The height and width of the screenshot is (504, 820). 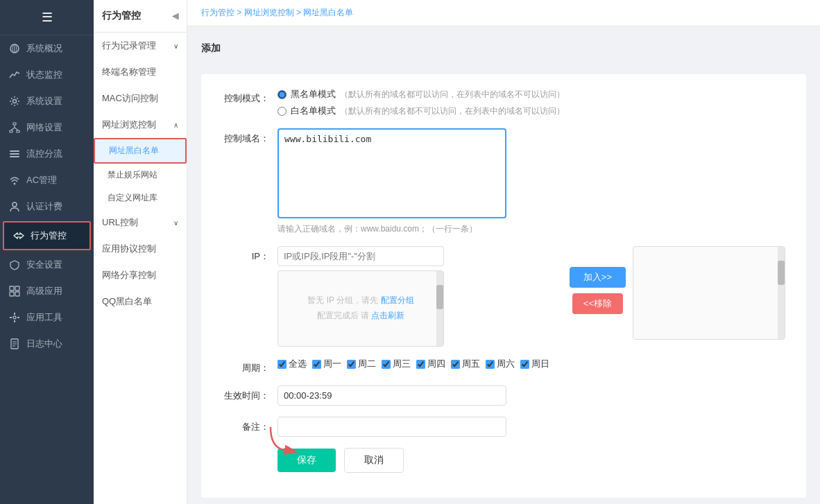 What do you see at coordinates (598, 304) in the screenshot?
I see `remove-button: <<移除` at bounding box center [598, 304].